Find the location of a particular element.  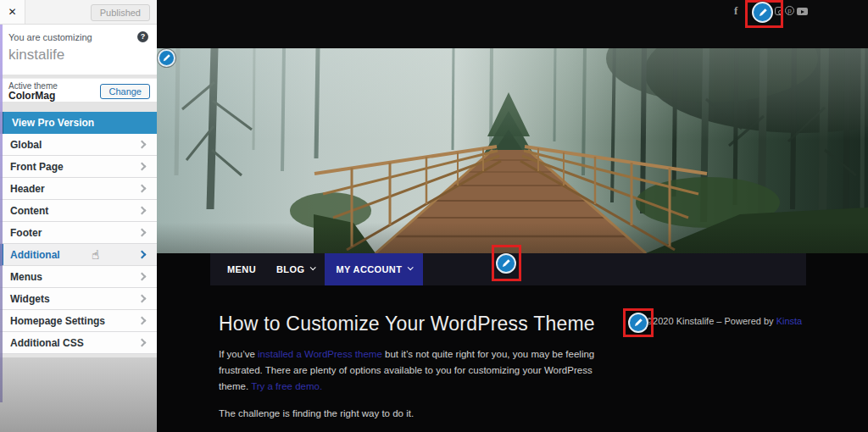

paragraph-text: The challenge is finding the right way t… is located at coordinates (316, 413).